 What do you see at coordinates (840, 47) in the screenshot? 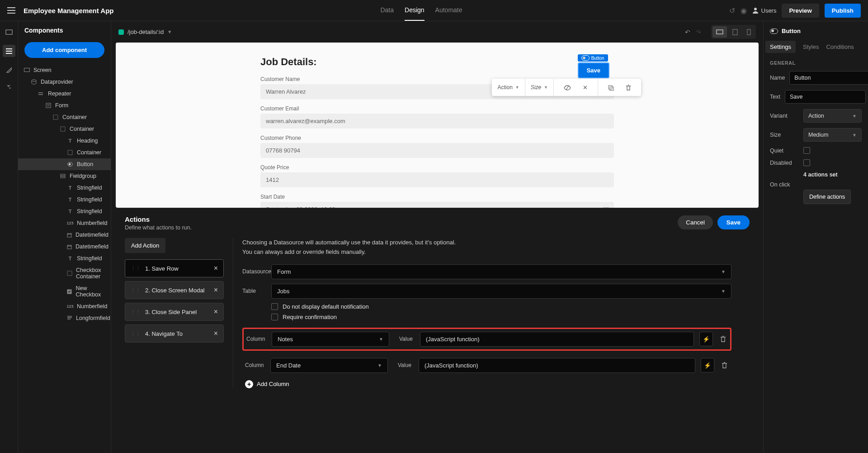
I see `tab-conditions: Conditions` at bounding box center [840, 47].